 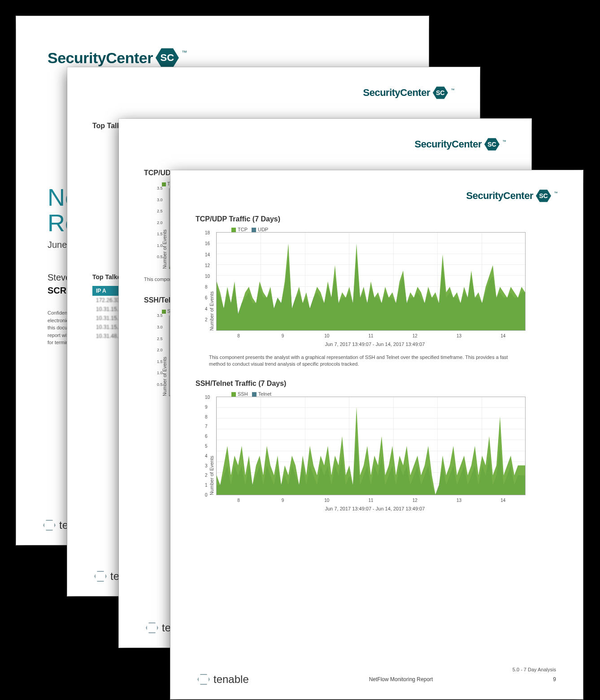 I want to click on footer-page-number: 9, so click(x=554, y=679).